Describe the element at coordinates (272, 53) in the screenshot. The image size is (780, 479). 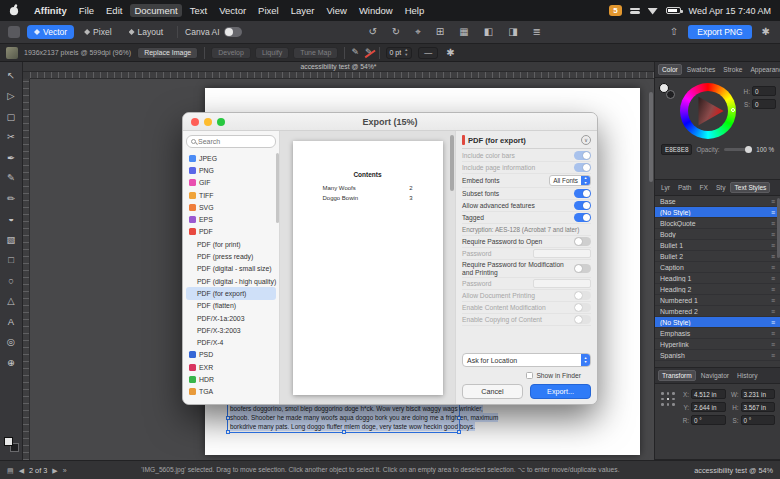
I see `context-action-button: Liquify` at that location.